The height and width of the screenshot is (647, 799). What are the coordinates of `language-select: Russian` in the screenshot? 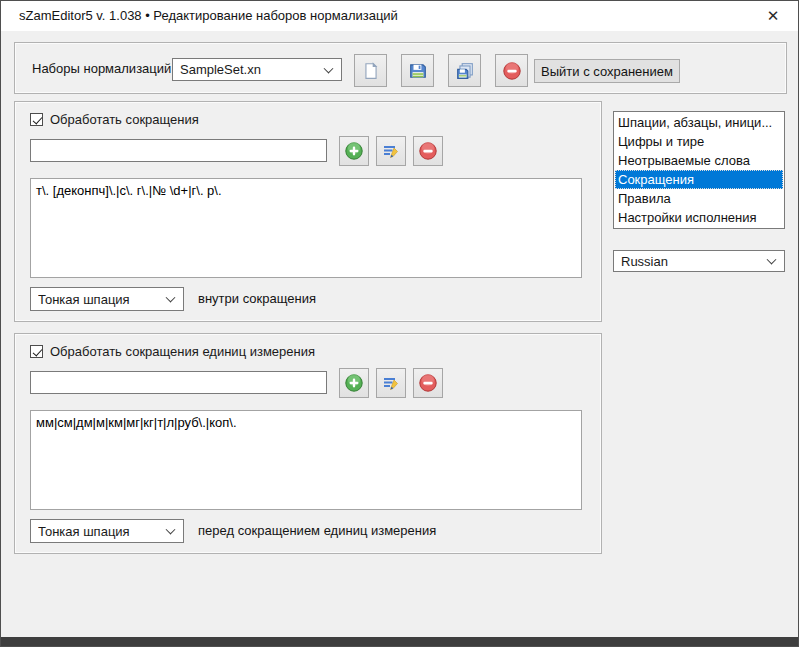 It's located at (699, 261).